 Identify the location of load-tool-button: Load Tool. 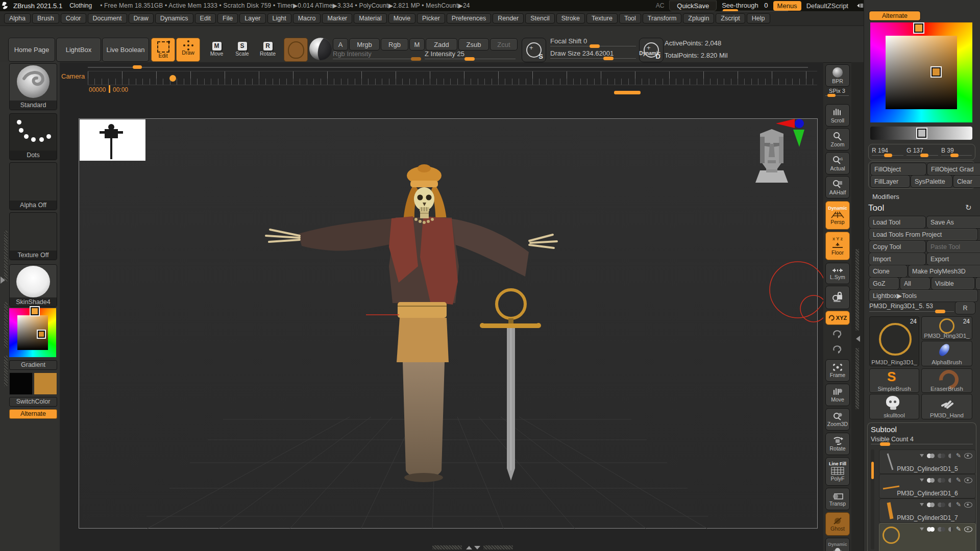
(897, 222).